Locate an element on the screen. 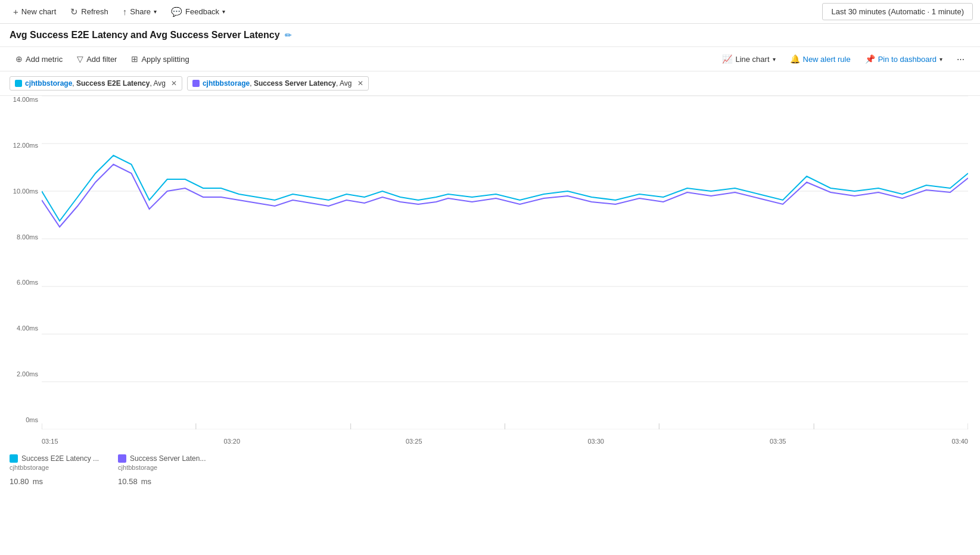 The height and width of the screenshot is (555, 980). metric-tag-1: cjhtbbstorage, Success Server Latency, A… is located at coordinates (278, 83).